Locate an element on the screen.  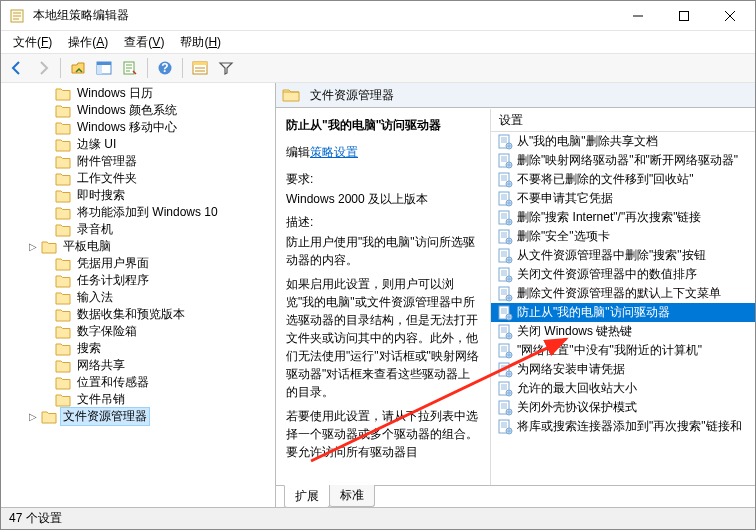
setting-item: 允许的最大回收站大小 is located at coordinates (623, 388).